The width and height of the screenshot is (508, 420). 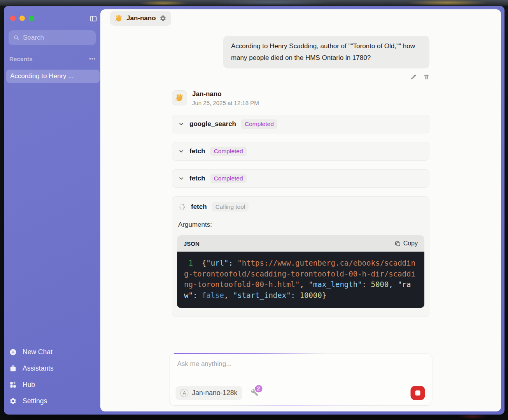 What do you see at coordinates (215, 393) in the screenshot?
I see `model-name: Jan-nano-128k` at bounding box center [215, 393].